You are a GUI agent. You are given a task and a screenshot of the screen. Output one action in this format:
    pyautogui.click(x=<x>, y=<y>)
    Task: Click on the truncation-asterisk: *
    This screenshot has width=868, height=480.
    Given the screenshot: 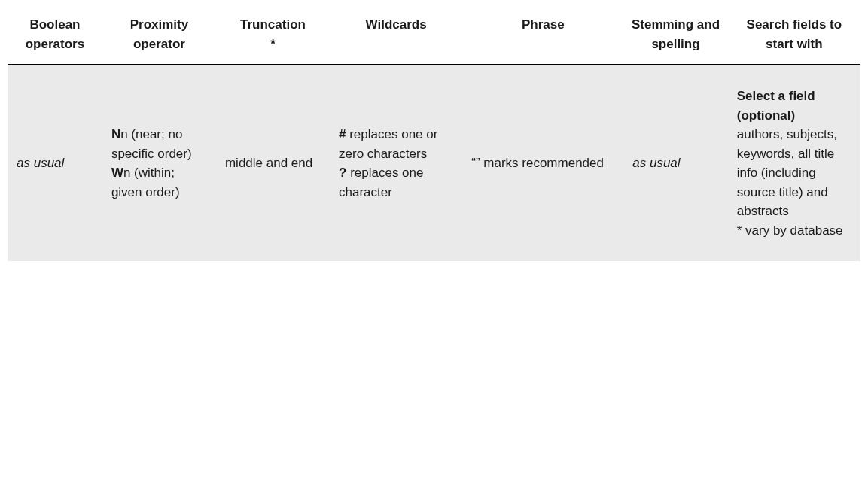 What is the action you would take?
    pyautogui.click(x=273, y=44)
    